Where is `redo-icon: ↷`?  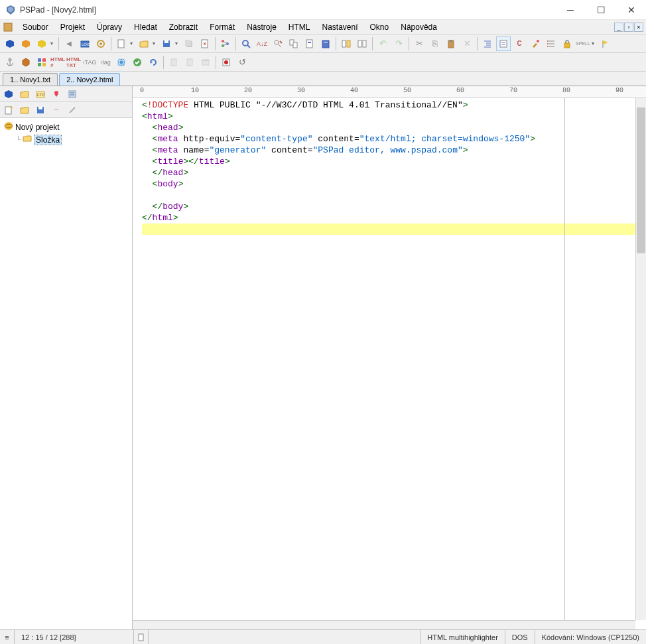 redo-icon: ↷ is located at coordinates (399, 44).